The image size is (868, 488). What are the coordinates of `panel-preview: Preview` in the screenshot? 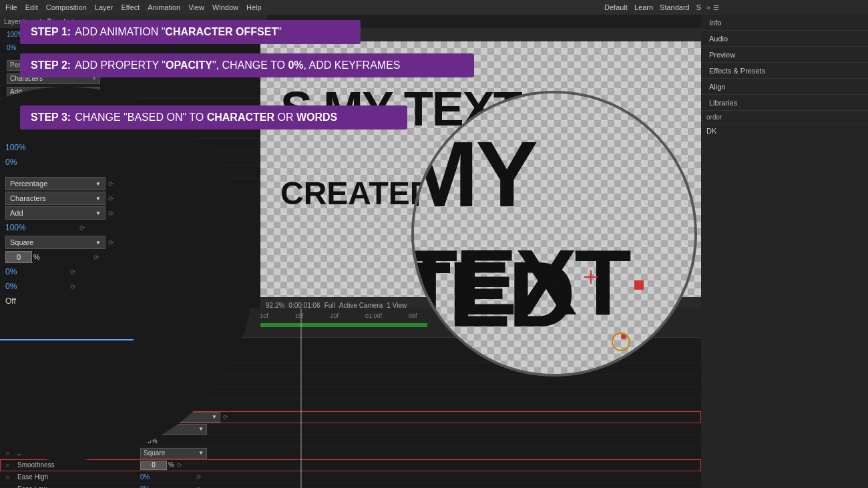 It's located at (785, 55).